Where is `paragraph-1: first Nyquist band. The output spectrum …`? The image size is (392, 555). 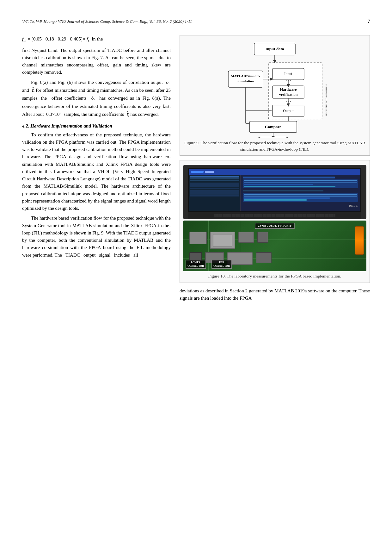 paragraph-1: first Nyquist band. The output spectrum … is located at coordinates (96, 61).